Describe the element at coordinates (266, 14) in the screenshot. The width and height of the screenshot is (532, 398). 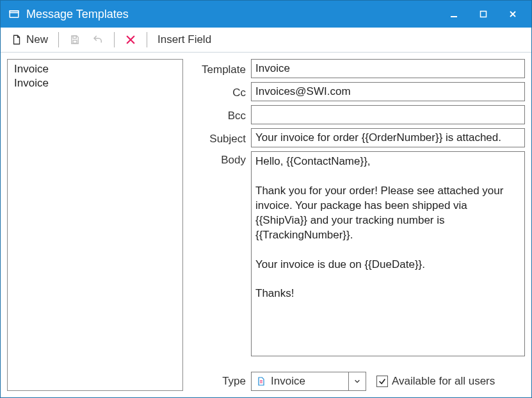
I see `titlebar: Message Templates` at that location.